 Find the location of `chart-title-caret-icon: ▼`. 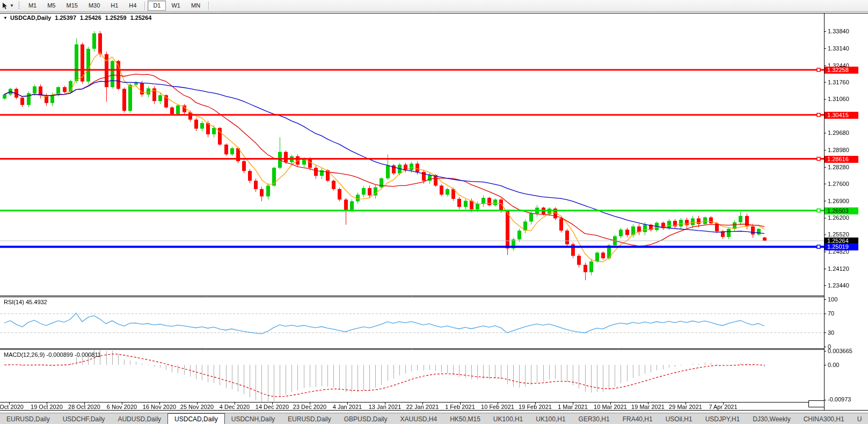

chart-title-caret-icon: ▼ is located at coordinates (5, 18).